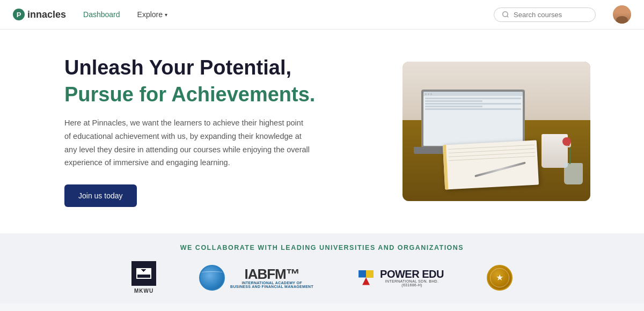  What do you see at coordinates (40, 14) in the screenshot?
I see `logo: P innacles` at bounding box center [40, 14].